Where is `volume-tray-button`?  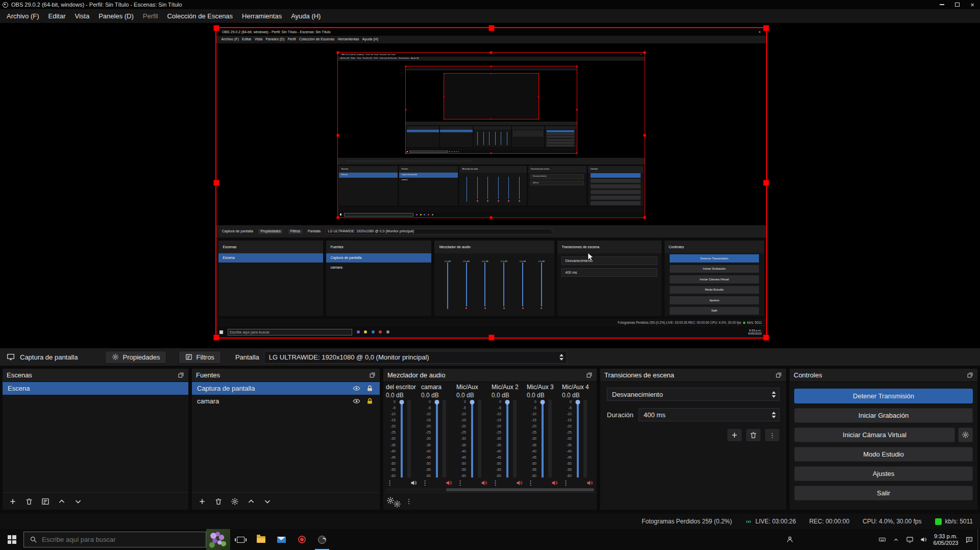 volume-tray-button is located at coordinates (924, 539).